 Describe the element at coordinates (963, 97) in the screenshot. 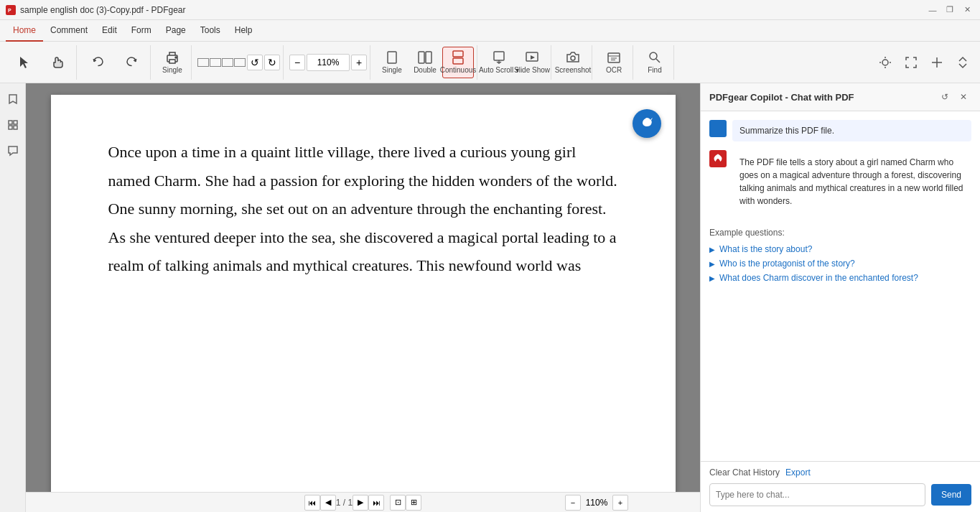

I see `copilot-close-button: ✕` at that location.